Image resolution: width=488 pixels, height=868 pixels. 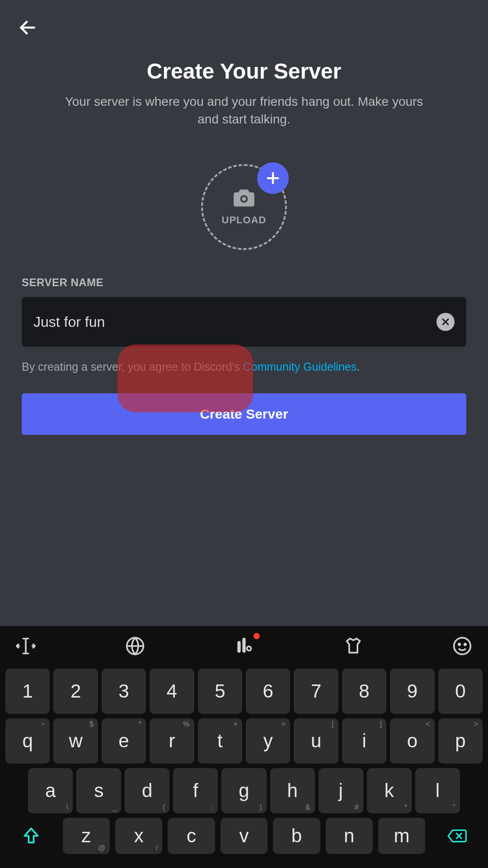 I want to click on arrow-left-icon, so click(x=28, y=28).